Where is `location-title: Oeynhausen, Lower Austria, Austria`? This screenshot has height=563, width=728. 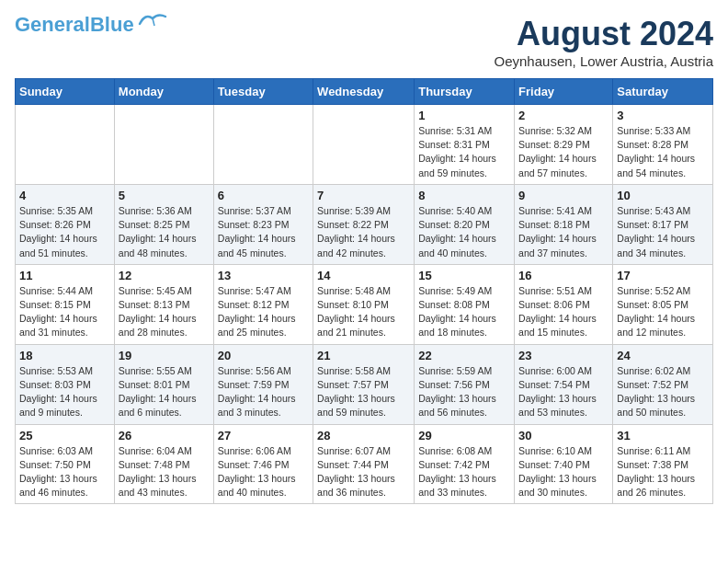
location-title: Oeynhausen, Lower Austria, Austria is located at coordinates (604, 61).